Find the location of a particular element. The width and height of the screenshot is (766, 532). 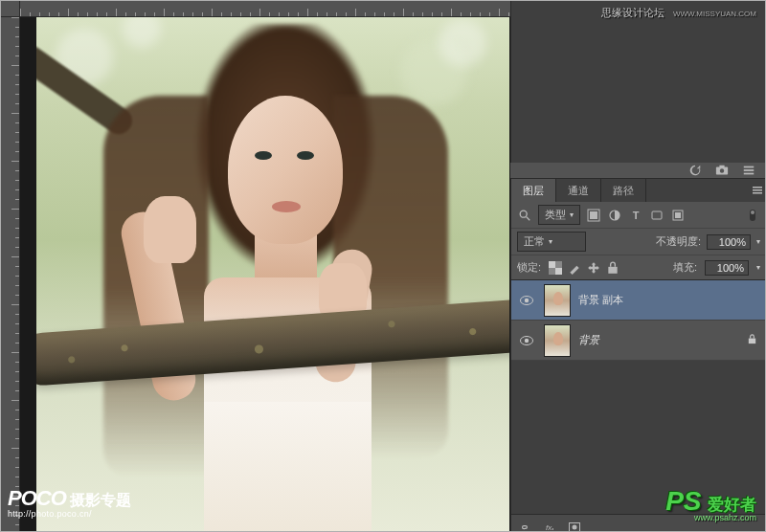

link-layers-icon is located at coordinates (525, 526).